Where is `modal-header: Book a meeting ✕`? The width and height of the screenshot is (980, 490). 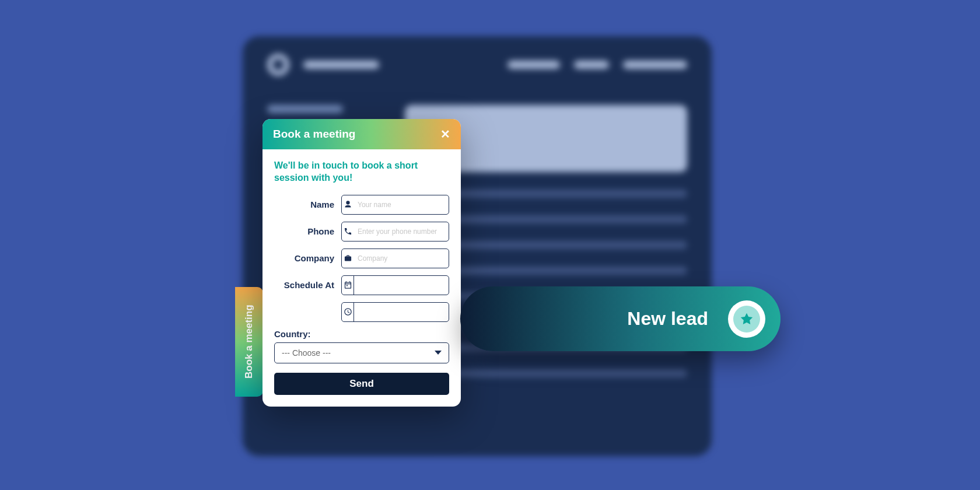
modal-header: Book a meeting ✕ is located at coordinates (362, 134).